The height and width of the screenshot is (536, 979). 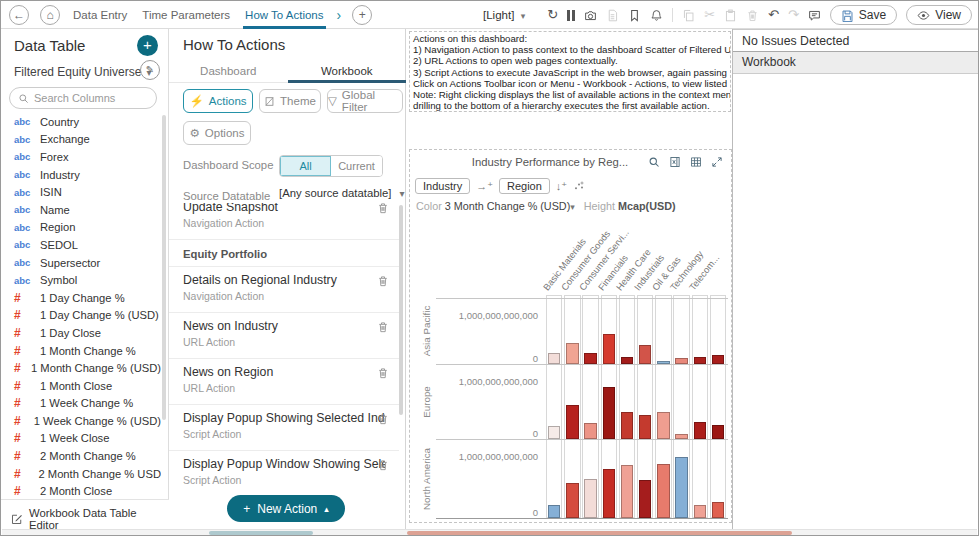 What do you see at coordinates (81, 439) in the screenshot?
I see `column-item-1-week-close: #1 Week Close` at bounding box center [81, 439].